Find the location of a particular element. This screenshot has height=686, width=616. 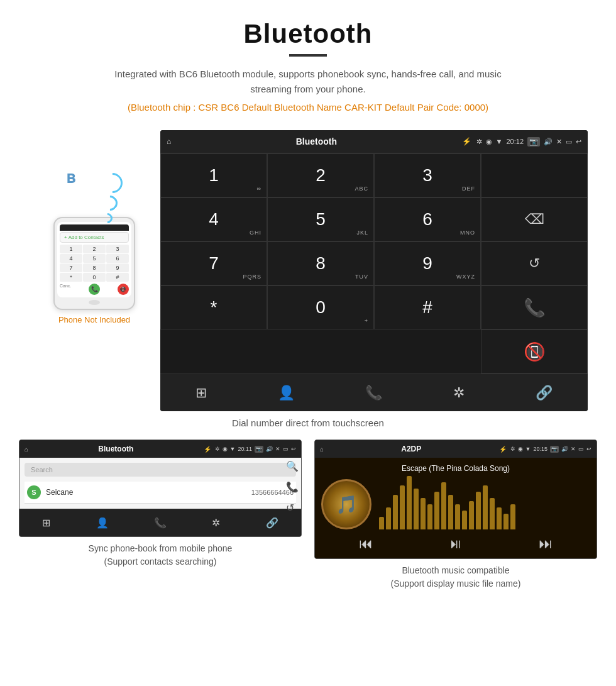

music-usb-icon: ⚡ is located at coordinates (503, 449).